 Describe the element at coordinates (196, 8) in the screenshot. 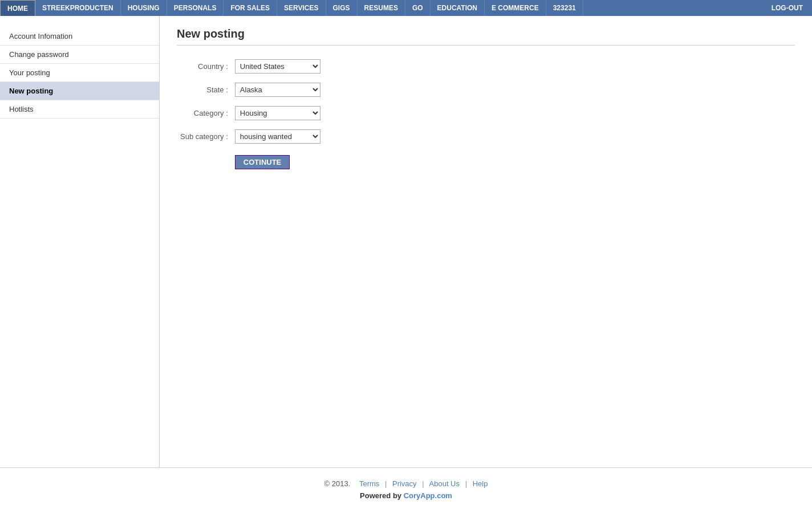

I see `nav-item-personals: PERSONALS` at that location.